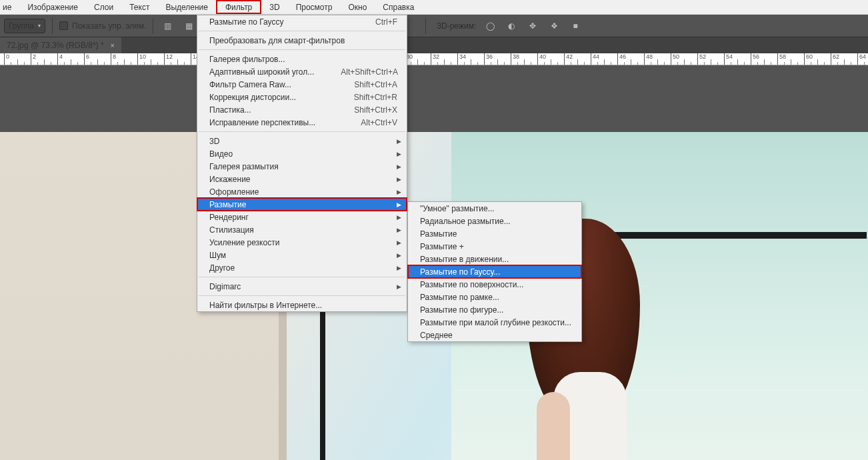 The image size is (868, 460). What do you see at coordinates (9, 7) in the screenshot?
I see `menu-ие: ие` at bounding box center [9, 7].